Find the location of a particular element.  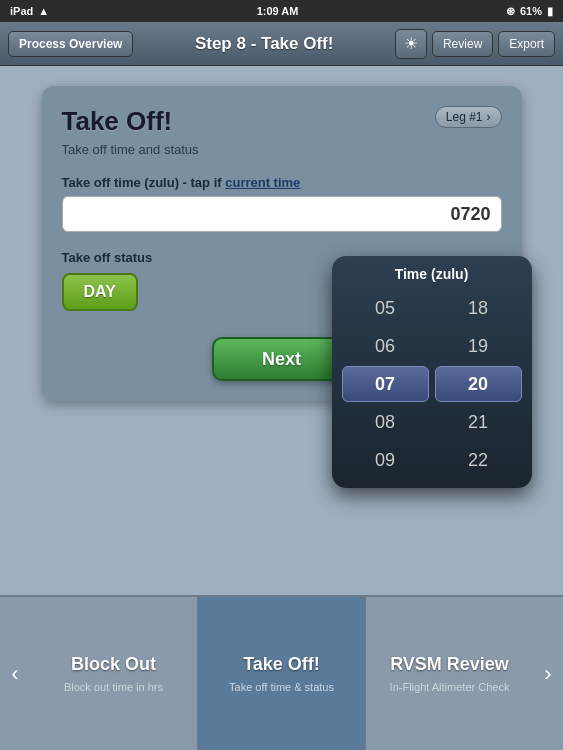

minute-18: 18 is located at coordinates (478, 308).